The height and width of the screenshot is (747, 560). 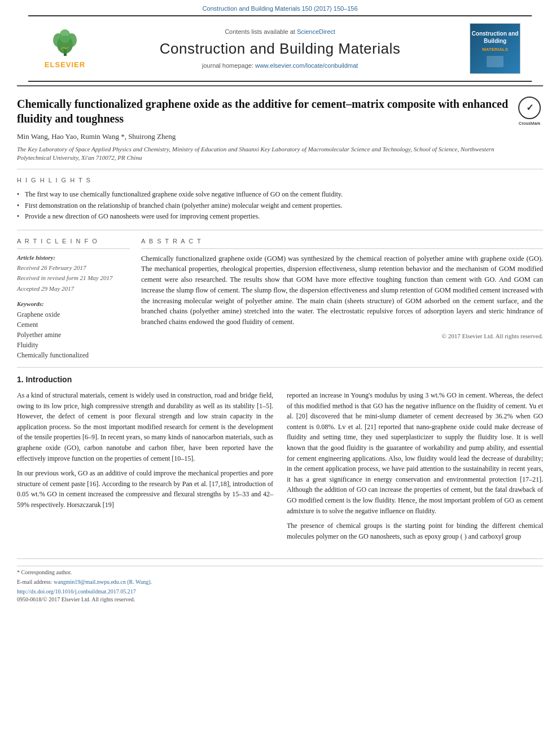 What do you see at coordinates (342, 243) in the screenshot?
I see `abstract-label: A B S T R A C T` at bounding box center [342, 243].